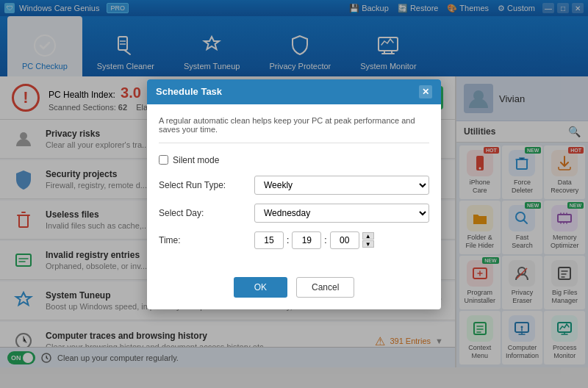  Describe the element at coordinates (368, 240) in the screenshot. I see `time-spinner: ▲ ▼` at that location.